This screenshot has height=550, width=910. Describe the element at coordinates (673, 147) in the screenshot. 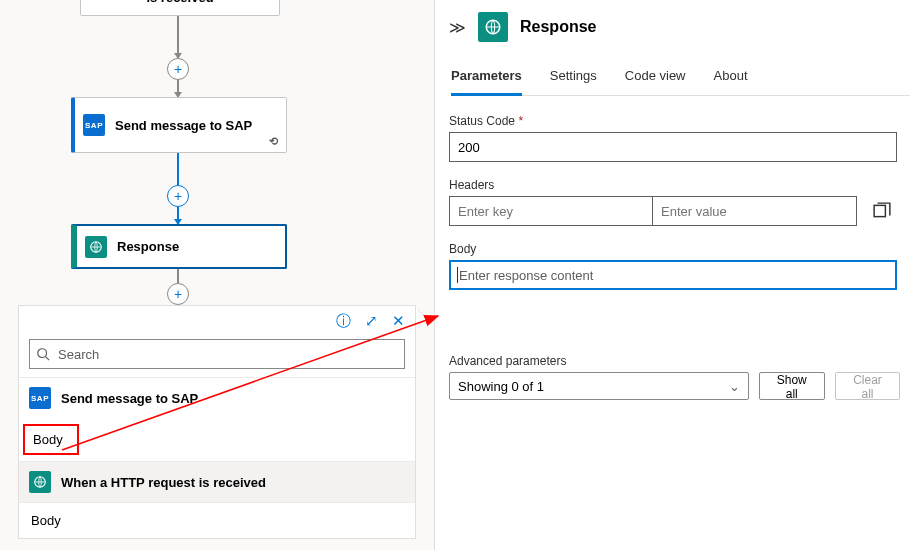

I see `status-code-input` at that location.